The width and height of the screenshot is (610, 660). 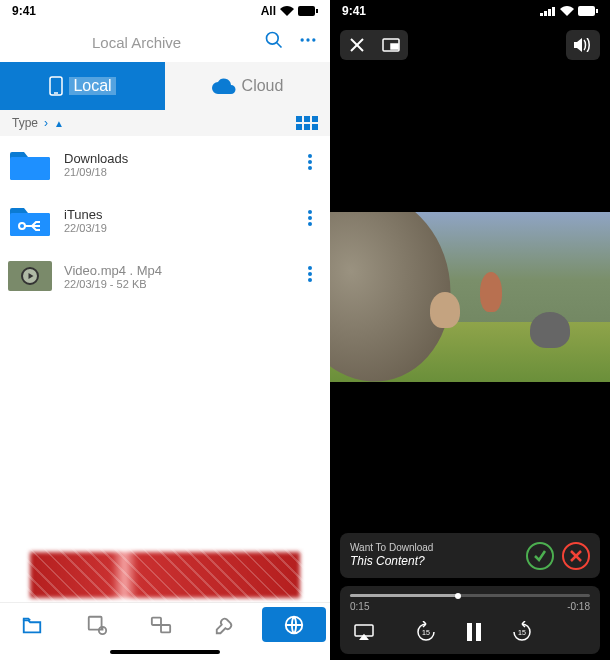 I want to click on view-grid-button, so click(x=307, y=123).